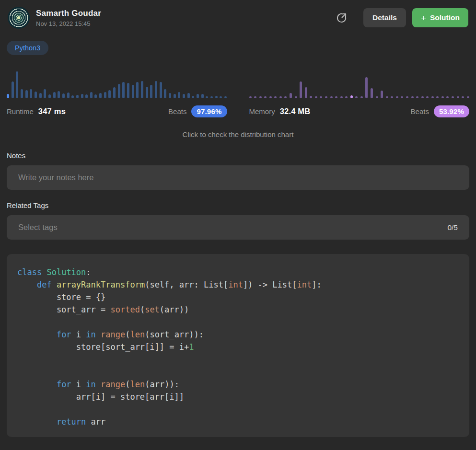 The height and width of the screenshot is (450, 476). I want to click on tags-select-box: Select tags 0/5, so click(238, 227).